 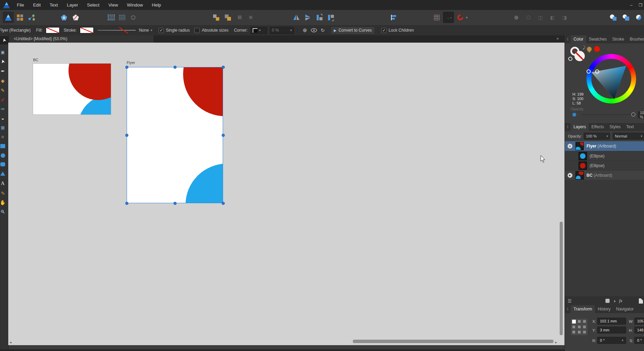 What do you see at coordinates (597, 136) in the screenshot?
I see `layers-opacity-dropdown: 100 %▾` at bounding box center [597, 136].